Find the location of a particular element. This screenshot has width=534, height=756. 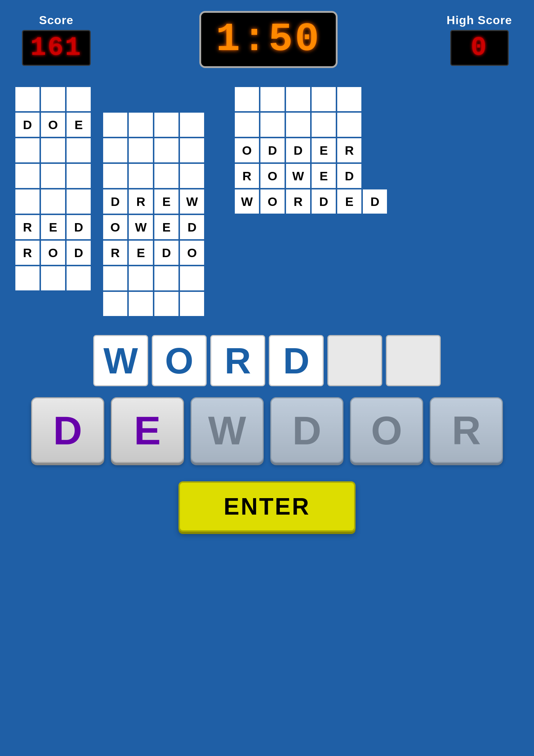

word-display-cell-filled: D is located at coordinates (296, 361).